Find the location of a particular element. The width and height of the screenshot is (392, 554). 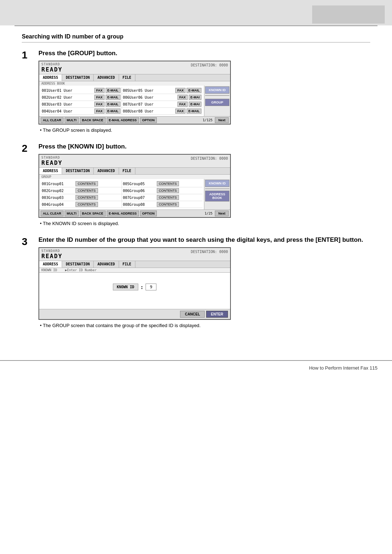

step-1: 1 Press the [GROUP] button. STANDARD REA… is located at coordinates (196, 91).